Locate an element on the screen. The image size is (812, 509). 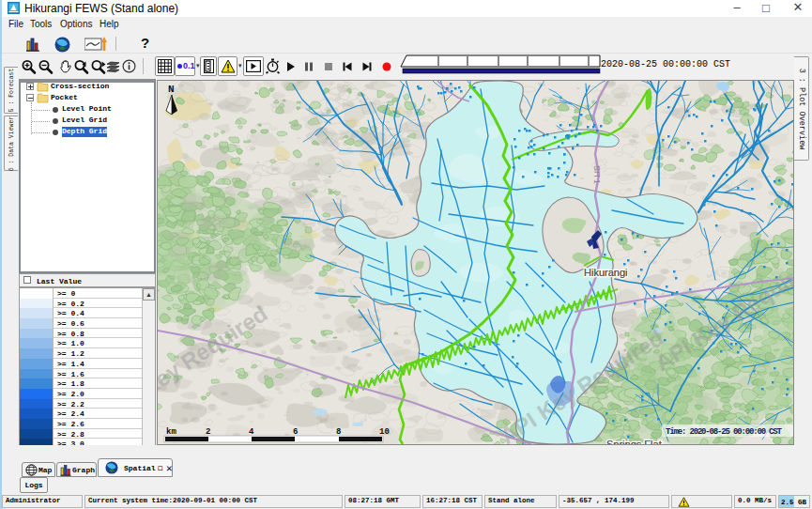
svg-text: km is located at coordinates (171, 432).